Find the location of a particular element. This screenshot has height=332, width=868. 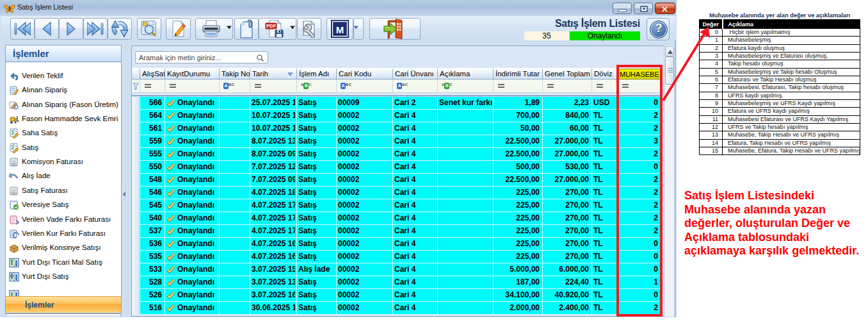

svg-text: PDF is located at coordinates (271, 26).